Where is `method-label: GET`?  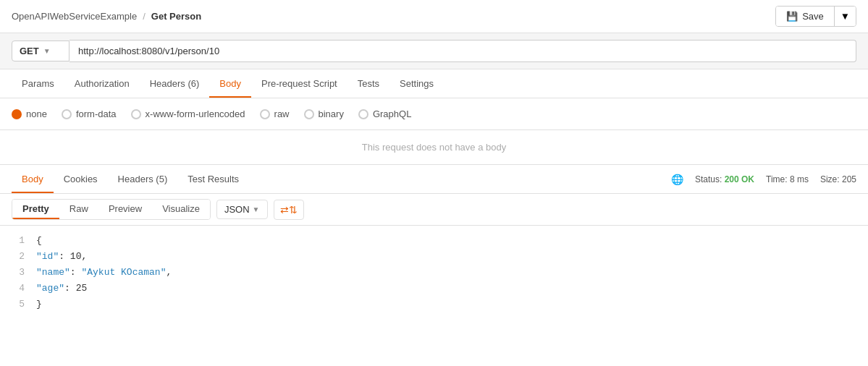 method-label: GET is located at coordinates (29, 51).